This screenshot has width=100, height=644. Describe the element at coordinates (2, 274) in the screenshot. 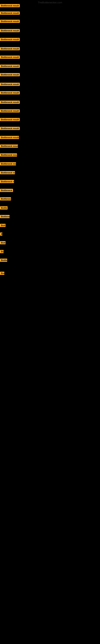

I see `bottleneck-badge-31: Bot` at that location.